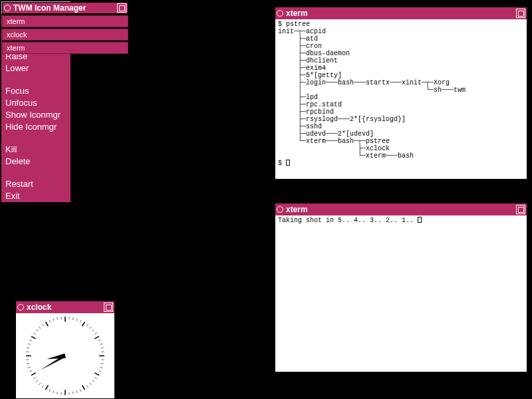 This screenshot has width=532, height=399. Describe the element at coordinates (65, 35) in the screenshot. I see `iconmgr-item-xclock: xclock` at that location.